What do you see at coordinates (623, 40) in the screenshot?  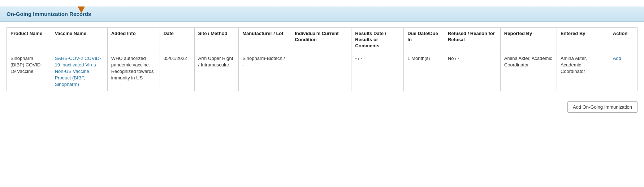 I see `col-header-action: Action` at bounding box center [623, 40].